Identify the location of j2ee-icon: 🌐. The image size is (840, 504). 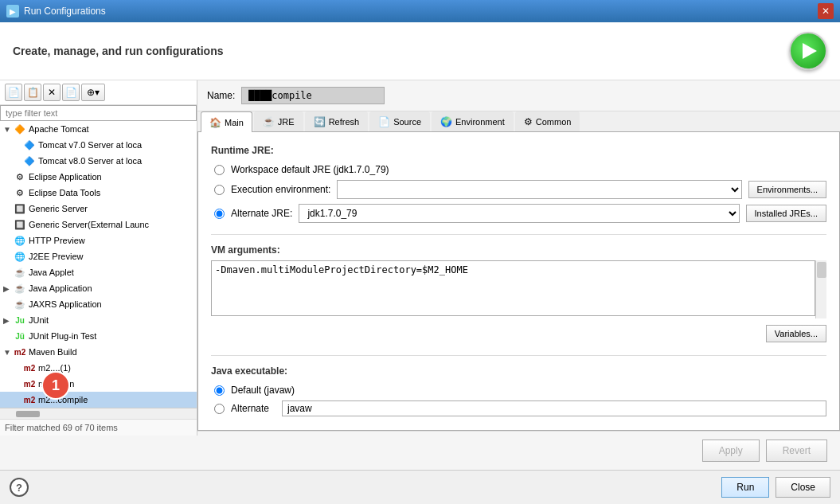
(20, 256).